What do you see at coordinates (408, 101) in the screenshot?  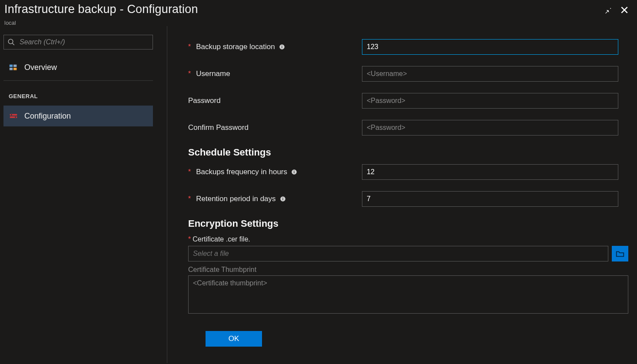 I see `row-password: Password` at bounding box center [408, 101].